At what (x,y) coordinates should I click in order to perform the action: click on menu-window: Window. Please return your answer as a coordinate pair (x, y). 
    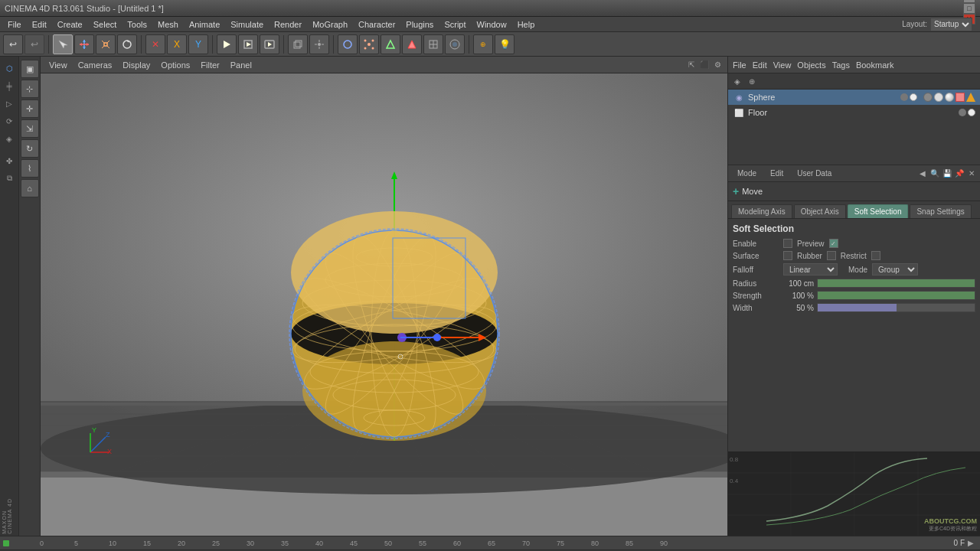
    Looking at the image, I should click on (492, 24).